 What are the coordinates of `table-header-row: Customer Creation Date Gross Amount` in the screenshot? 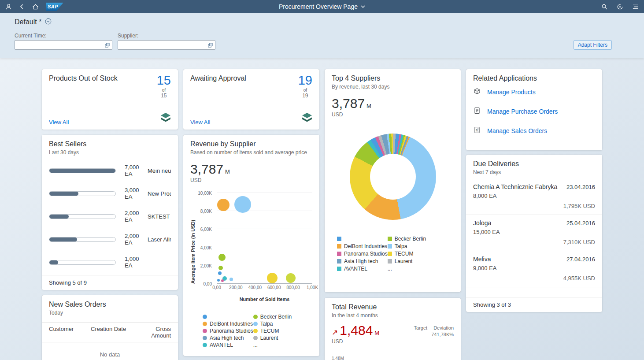 It's located at (110, 332).